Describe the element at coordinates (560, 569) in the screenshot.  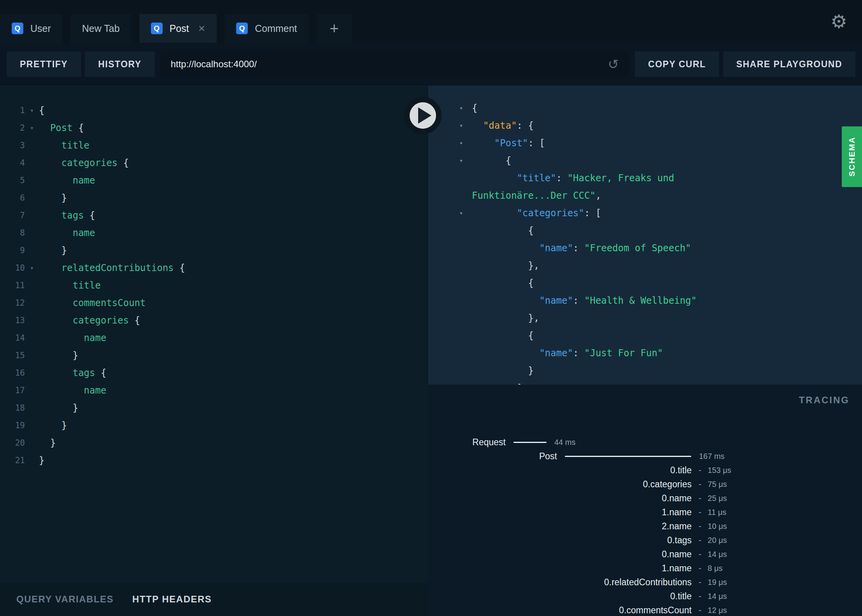
I see `trace-label: 1.name` at that location.